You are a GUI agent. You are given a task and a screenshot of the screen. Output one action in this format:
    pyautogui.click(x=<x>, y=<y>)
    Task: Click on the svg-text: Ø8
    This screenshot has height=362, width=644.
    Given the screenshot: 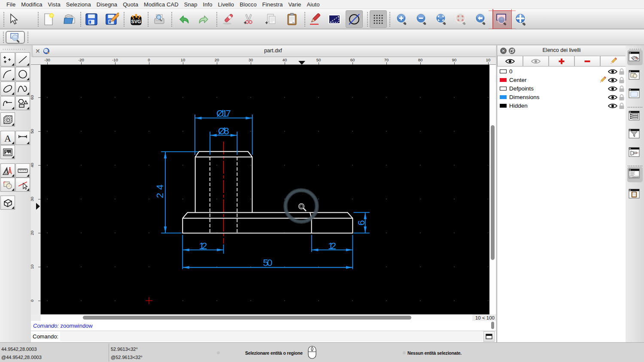 What is the action you would take?
    pyautogui.click(x=224, y=131)
    